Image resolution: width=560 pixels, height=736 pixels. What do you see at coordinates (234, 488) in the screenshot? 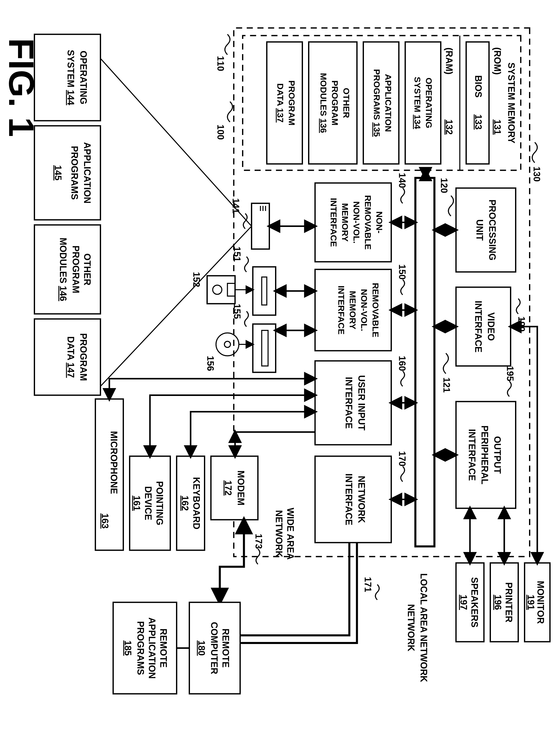
I see `modem` at bounding box center [234, 488].